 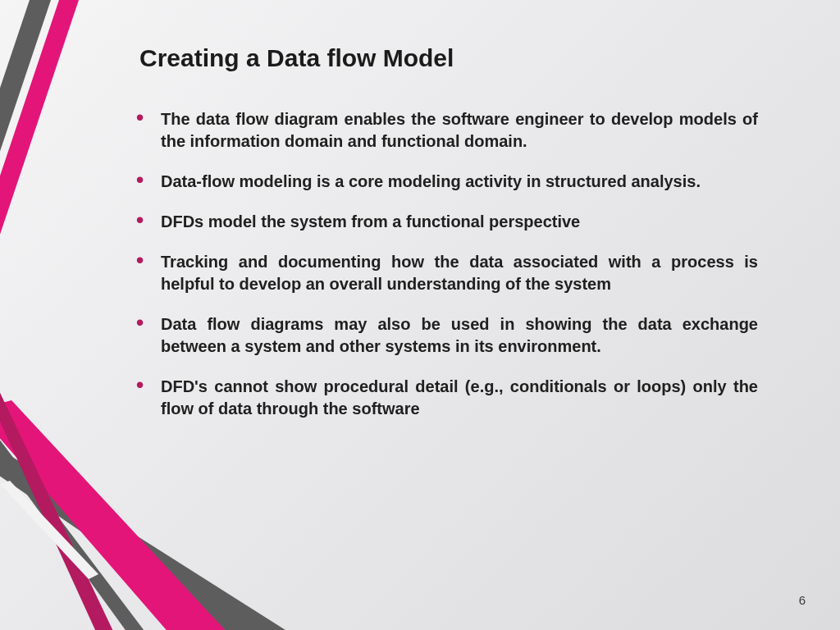 What do you see at coordinates (445, 336) in the screenshot?
I see `list-item: Data flow diagrams may also be used in s…` at bounding box center [445, 336].